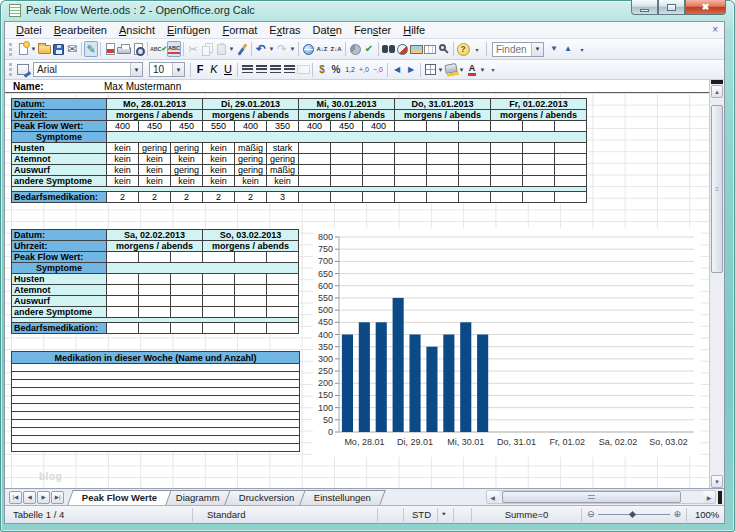  What do you see at coordinates (634, 514) in the screenshot?
I see `zoom-track` at bounding box center [634, 514].